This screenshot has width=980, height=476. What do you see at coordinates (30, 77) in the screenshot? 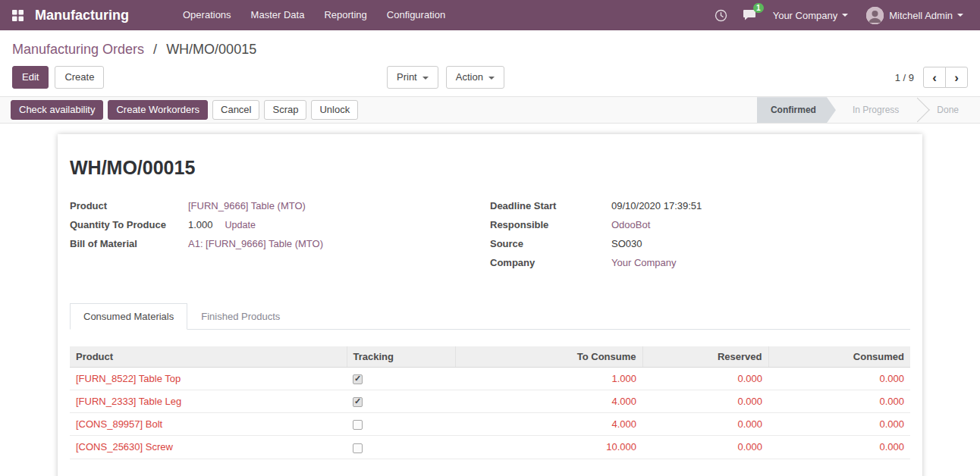
I see `edit-button: Edit` at bounding box center [30, 77].